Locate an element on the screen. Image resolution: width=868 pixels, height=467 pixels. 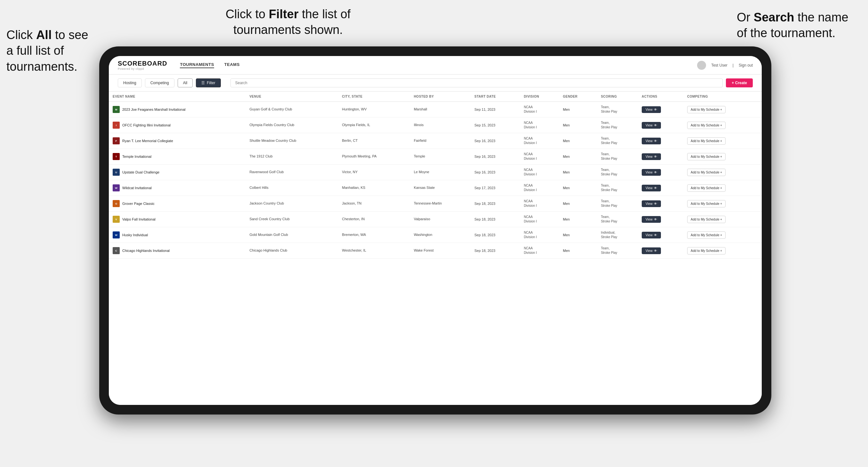
cell-date-5: Sep 17, 2023 is located at coordinates (495, 188).